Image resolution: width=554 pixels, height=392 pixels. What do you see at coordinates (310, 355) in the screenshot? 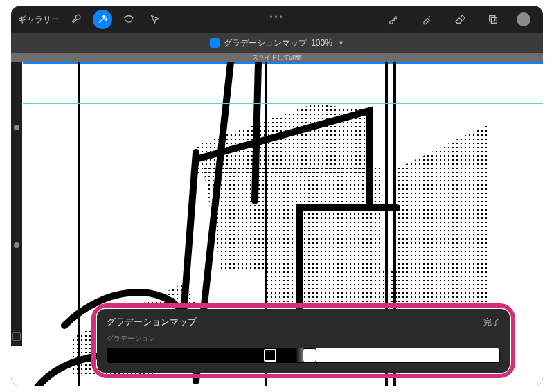
I see `gradient-stop-white` at bounding box center [310, 355].